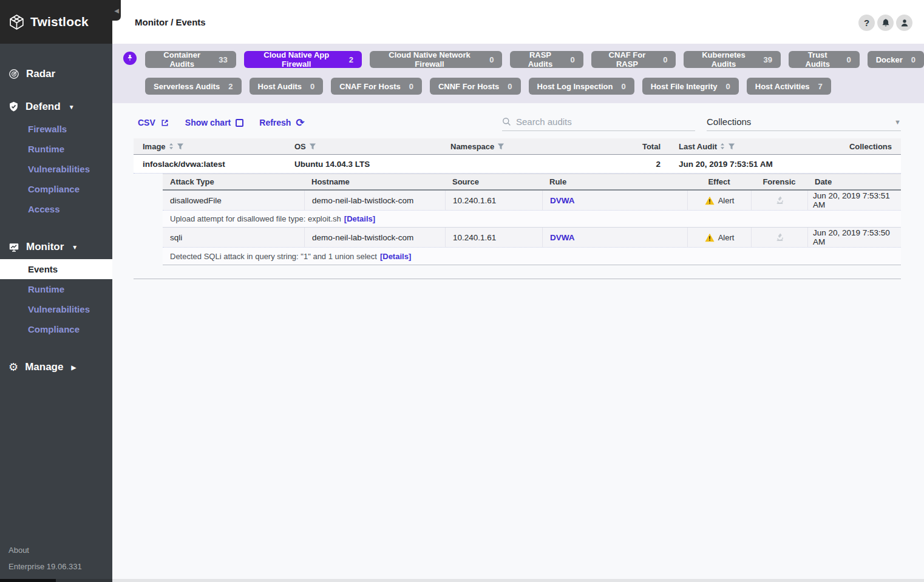 Image resolution: width=924 pixels, height=582 pixels. Describe the element at coordinates (886, 23) in the screenshot. I see `bell-icon` at that location.